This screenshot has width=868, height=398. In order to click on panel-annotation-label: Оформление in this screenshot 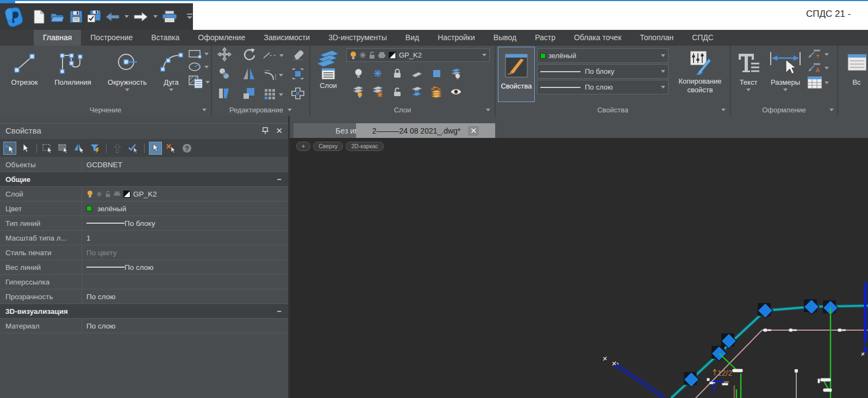, I will do `click(784, 110)`.